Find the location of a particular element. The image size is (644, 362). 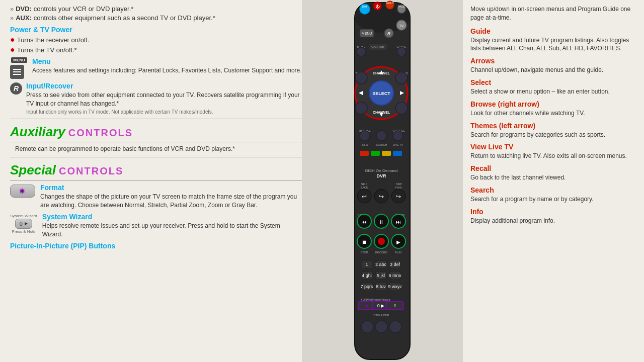

right-heading-livetv: View Live TV is located at coordinates (553, 147).